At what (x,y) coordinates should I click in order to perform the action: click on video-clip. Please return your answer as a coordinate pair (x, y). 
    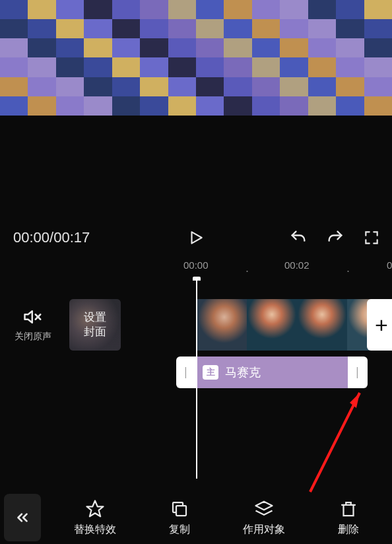
    Looking at the image, I should click on (294, 325).